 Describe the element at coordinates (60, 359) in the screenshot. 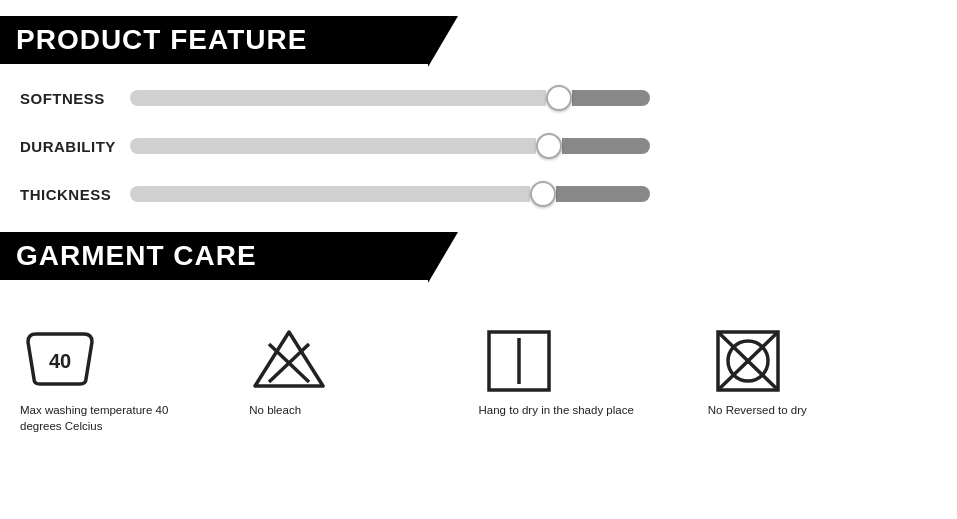

I see `wash-40-icon: 40` at that location.